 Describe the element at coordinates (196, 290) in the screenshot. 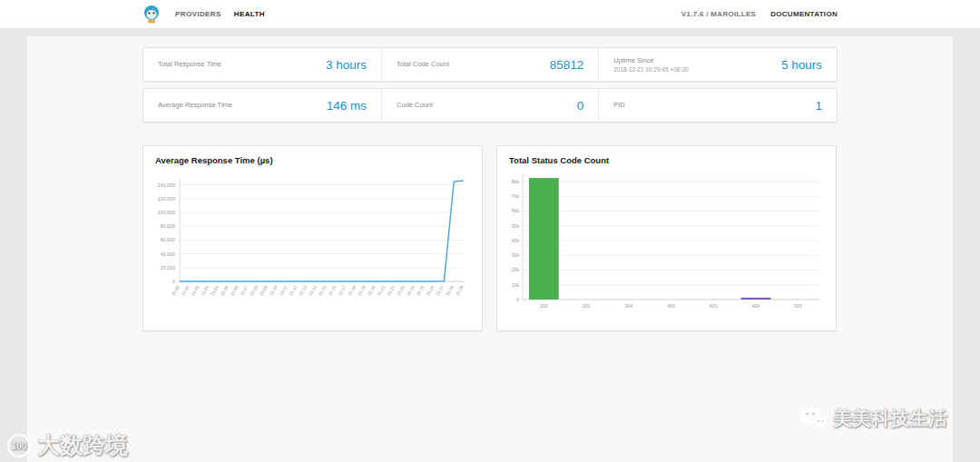

I see `svg-text: 15:02` at that location.